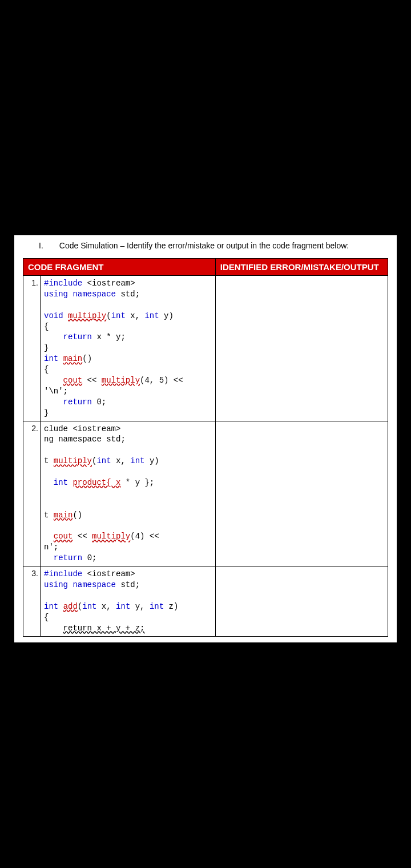 This screenshot has height=868, width=411. I want to click on row-num: 3., so click(32, 601).